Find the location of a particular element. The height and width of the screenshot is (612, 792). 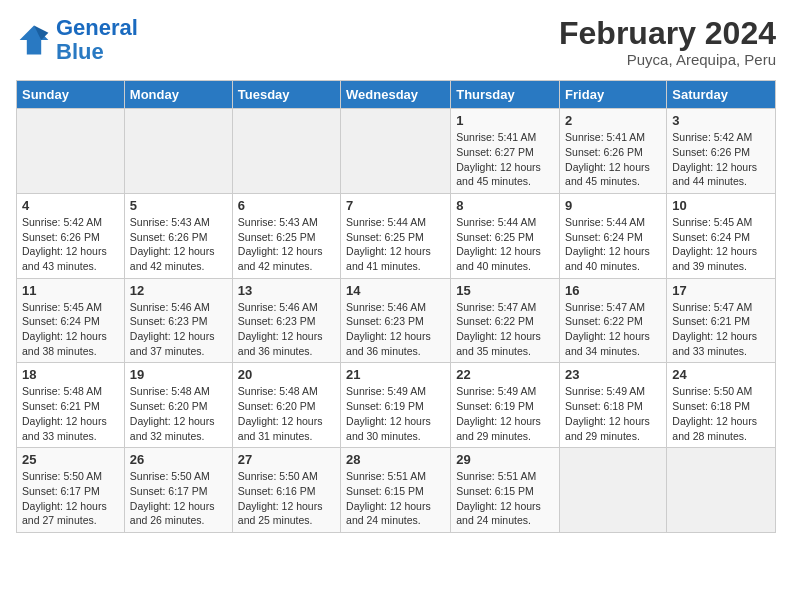

day-info: Sunrise: 5:44 AM Sunset: 6:24 PM Dayligh… is located at coordinates (613, 244).